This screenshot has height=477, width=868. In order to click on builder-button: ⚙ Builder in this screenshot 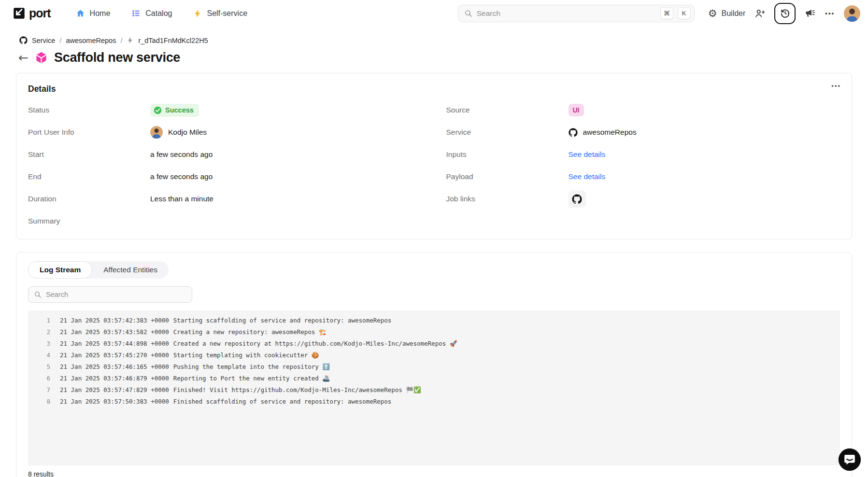, I will do `click(727, 14)`.